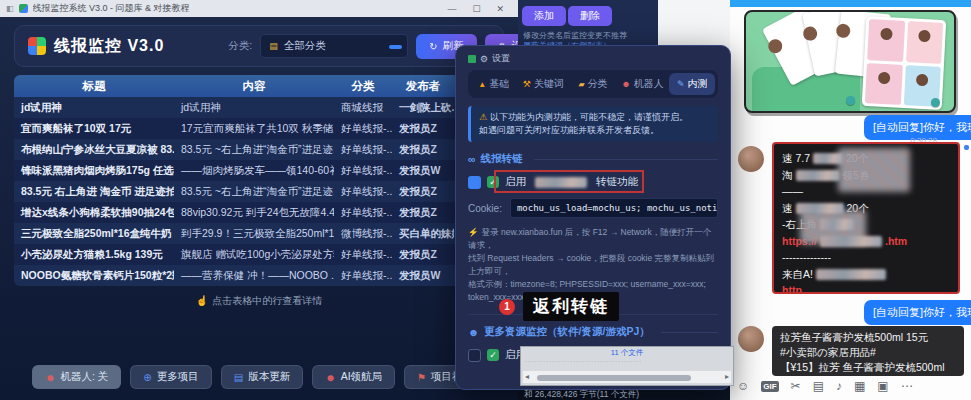 The width and height of the screenshot is (971, 400). Describe the element at coordinates (259, 128) in the screenshot. I see `table-row: 宜而爽船袜了10双 17元 17元宜而爽船袜了共10双 秋季储后石... 好单线…` at that location.